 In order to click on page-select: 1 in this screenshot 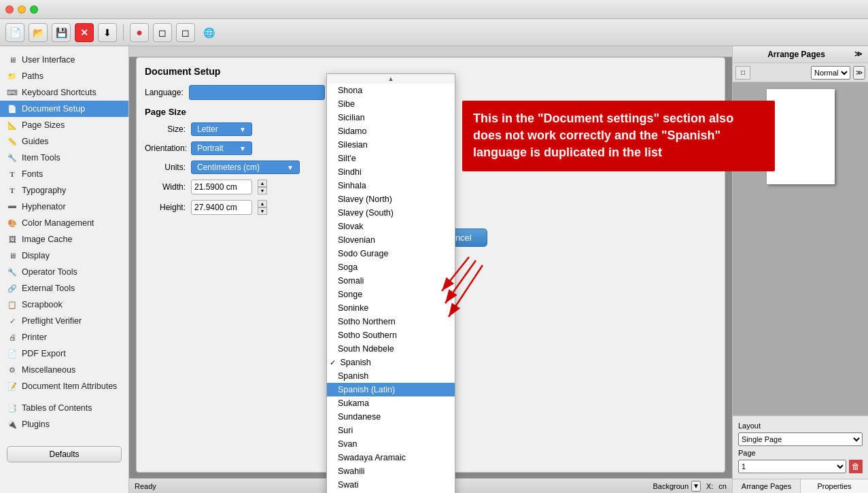, I will do `click(793, 466)`.